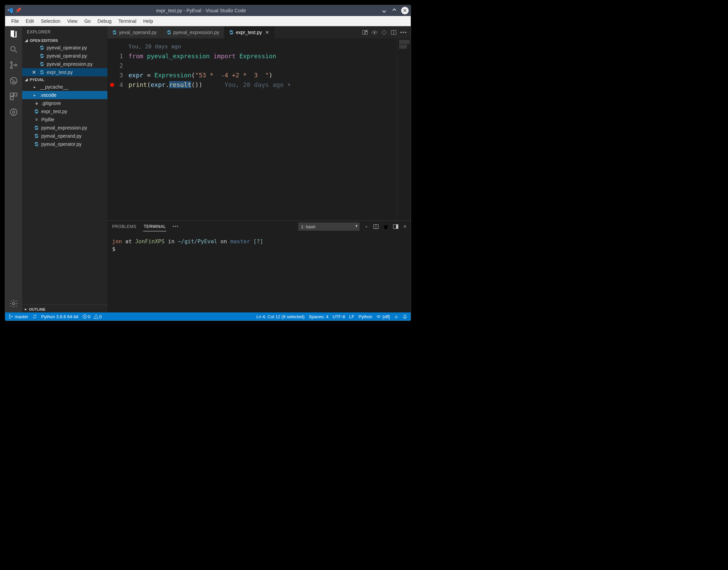 Image resolution: width=728 pixels, height=570 pixels. What do you see at coordinates (65, 144) in the screenshot?
I see `file-item: pyeval_operator.py` at bounding box center [65, 144].